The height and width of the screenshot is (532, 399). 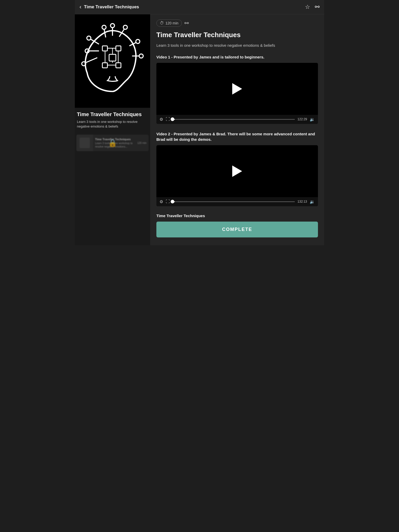 I want to click on locked-item: Time Traveller Techniques Learn 3 tools …, so click(x=112, y=143).